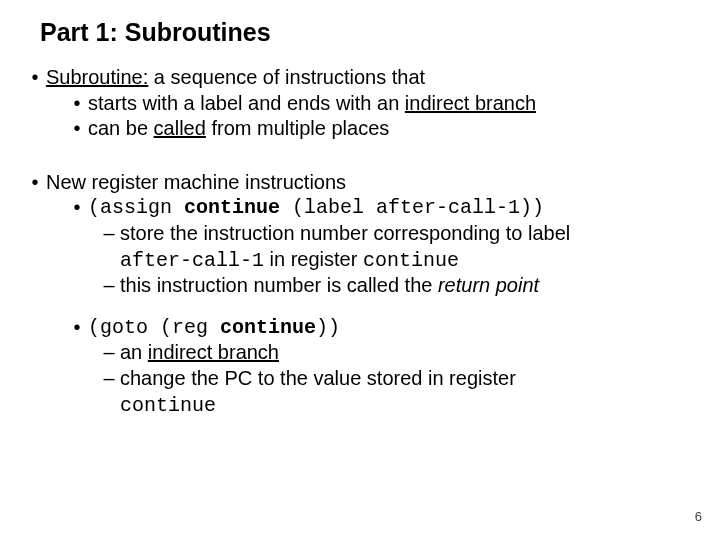 The image size is (720, 540). Describe the element at coordinates (394, 104) in the screenshot. I see `bullet-text: starts with a label and ends with an ind…` at that location.